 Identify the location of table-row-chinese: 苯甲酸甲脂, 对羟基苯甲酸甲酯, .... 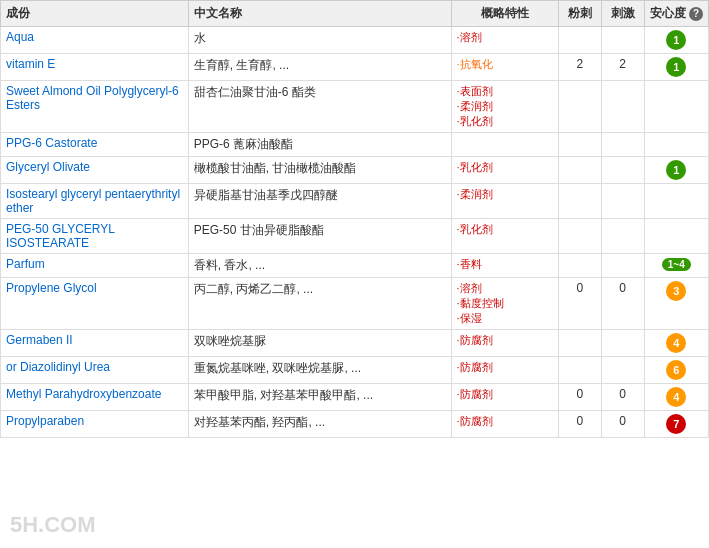
(320, 398).